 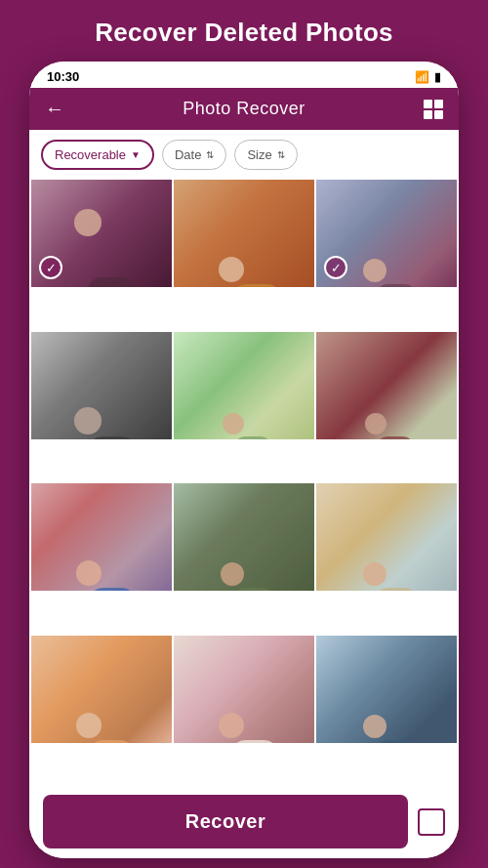 What do you see at coordinates (427, 77) in the screenshot?
I see `status-icons: 📶 ▮` at bounding box center [427, 77].